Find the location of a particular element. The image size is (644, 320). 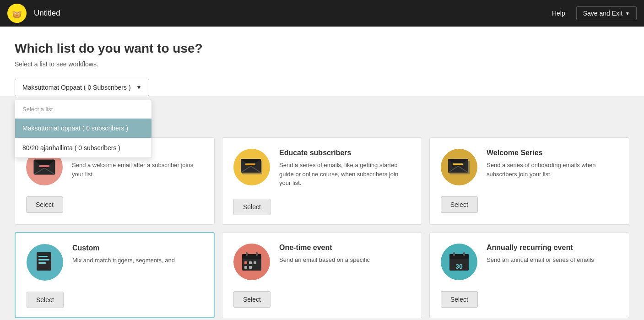

help-link: Help is located at coordinates (558, 13).